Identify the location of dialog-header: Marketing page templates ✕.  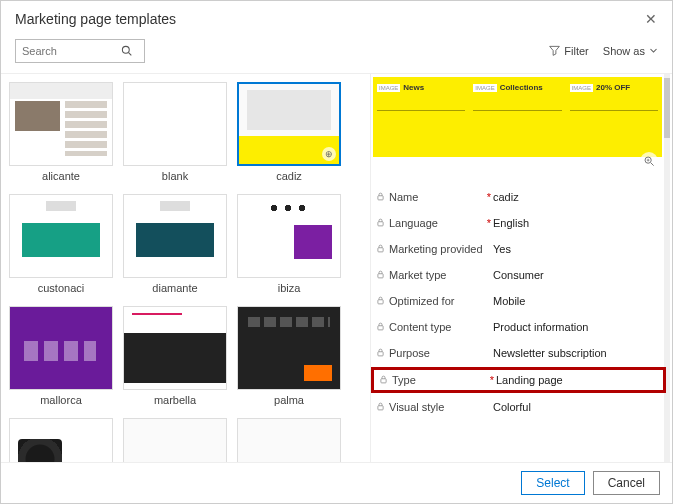
(336, 17).